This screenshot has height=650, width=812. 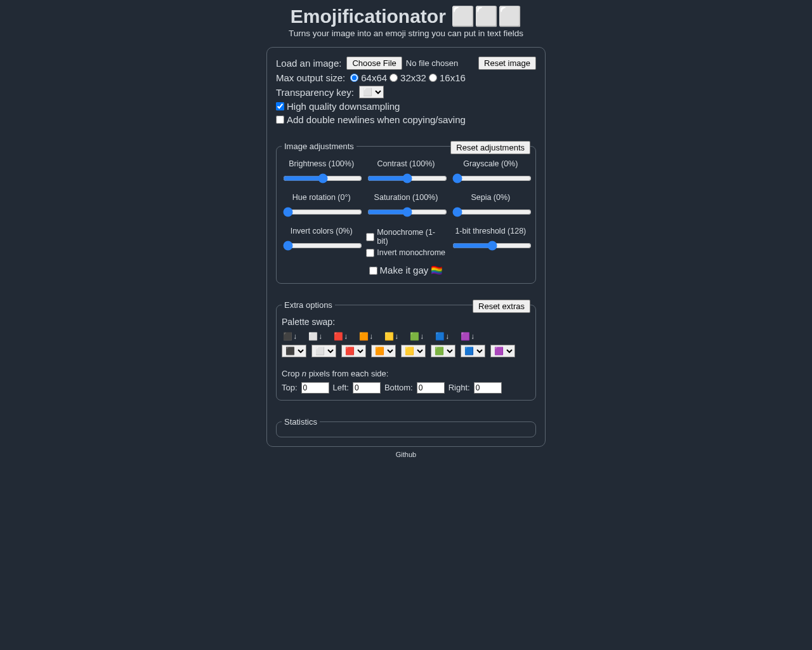 What do you see at coordinates (339, 336) in the screenshot?
I see `swap-emoji-2: 🟥` at bounding box center [339, 336].